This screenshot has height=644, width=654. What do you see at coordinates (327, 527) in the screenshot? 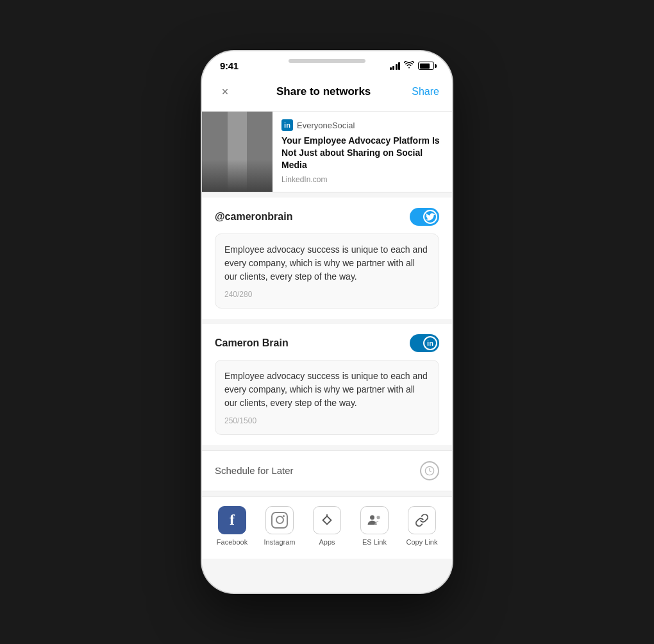
I see `share-toolbar: f Facebook Instagram` at bounding box center [327, 527].